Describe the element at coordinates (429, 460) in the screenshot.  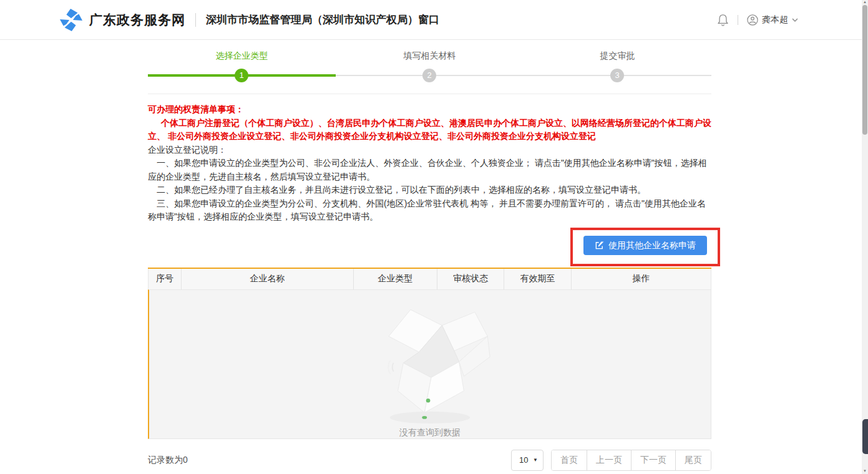
I see `table-footer: 记录数为0 10 ▼ 首页 上一页 下一页 尾页` at that location.